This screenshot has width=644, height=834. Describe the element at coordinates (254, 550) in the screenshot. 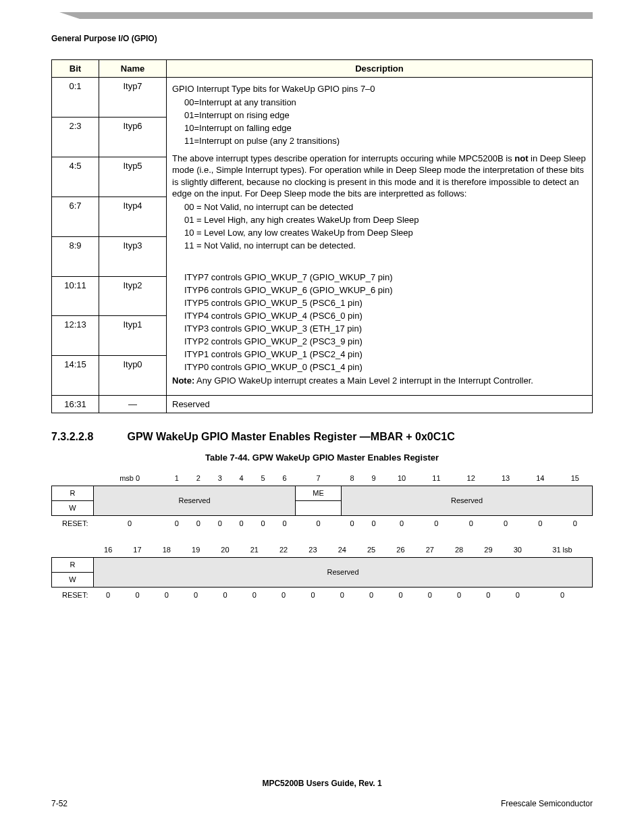

I see `bitnum: 21` at that location.